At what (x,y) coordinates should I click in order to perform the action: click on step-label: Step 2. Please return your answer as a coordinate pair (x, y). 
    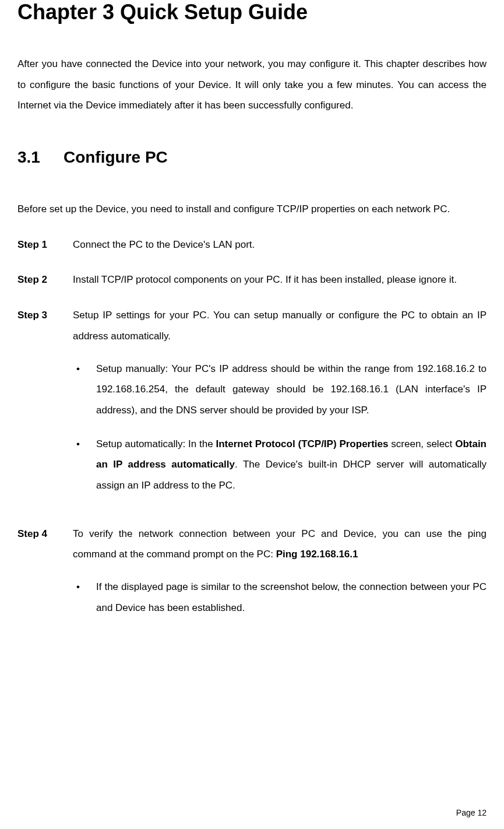
    Looking at the image, I should click on (45, 280).